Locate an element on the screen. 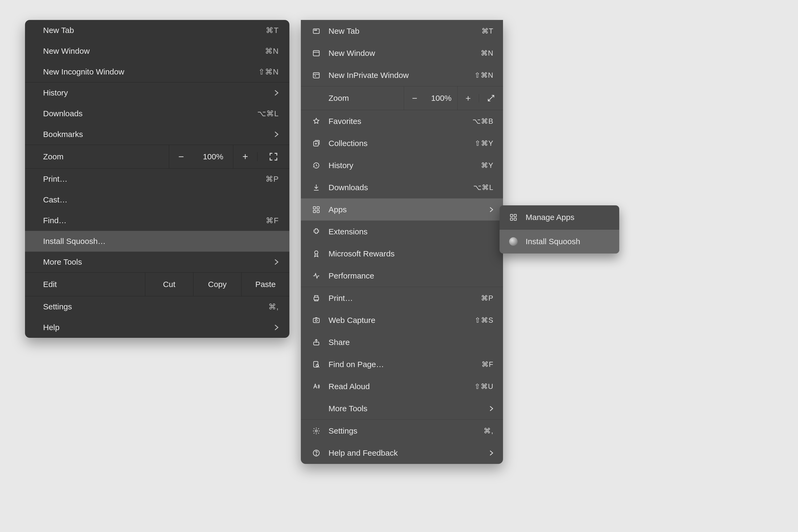 Image resolution: width=798 pixels, height=532 pixels. menu-item-bookmarks: Bookmarks is located at coordinates (157, 134).